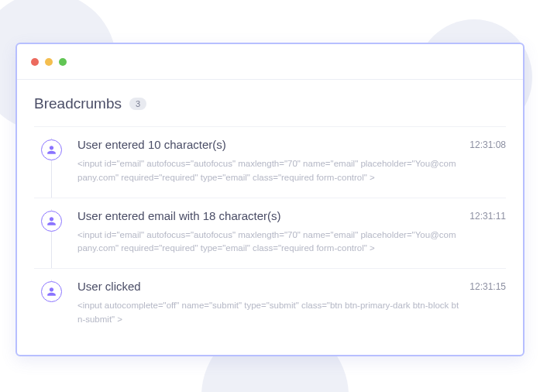 The image size is (540, 392). What do you see at coordinates (270, 62) in the screenshot?
I see `titlebar` at bounding box center [270, 62].